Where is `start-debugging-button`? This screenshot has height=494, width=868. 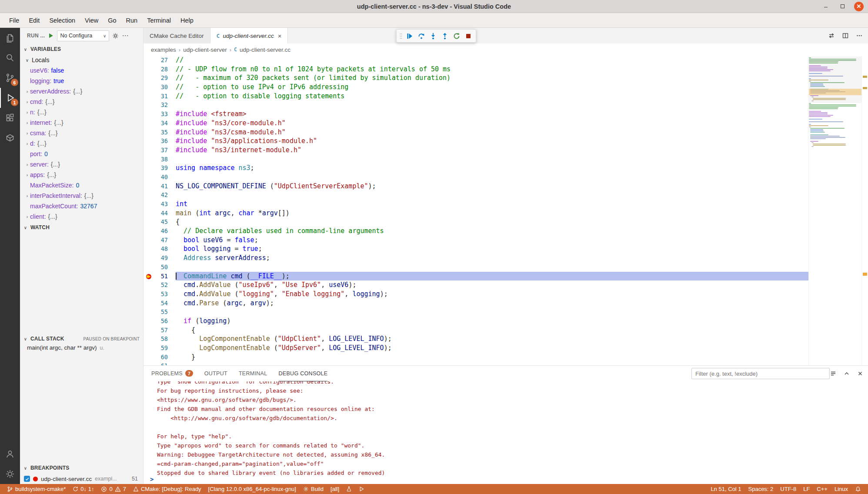 start-debugging-button is located at coordinates (51, 36).